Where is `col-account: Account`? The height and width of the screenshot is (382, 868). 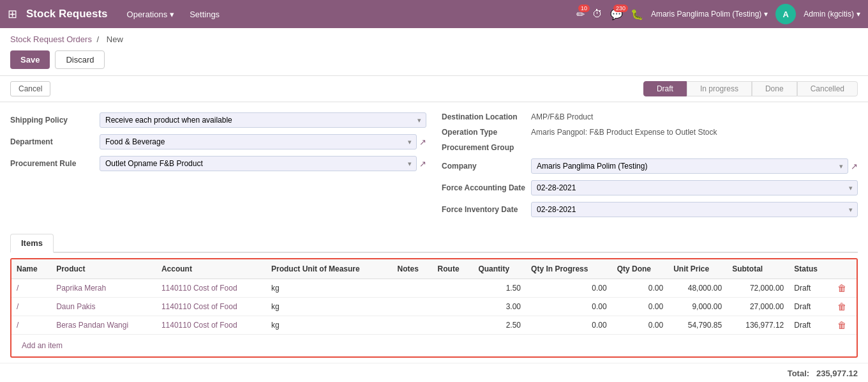 col-account: Account is located at coordinates (211, 270).